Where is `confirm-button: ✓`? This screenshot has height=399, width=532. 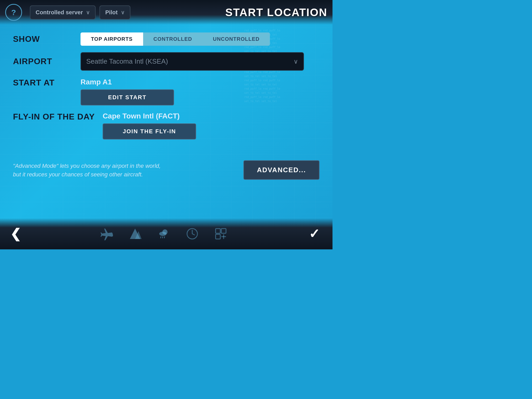
confirm-button: ✓ is located at coordinates (314, 234).